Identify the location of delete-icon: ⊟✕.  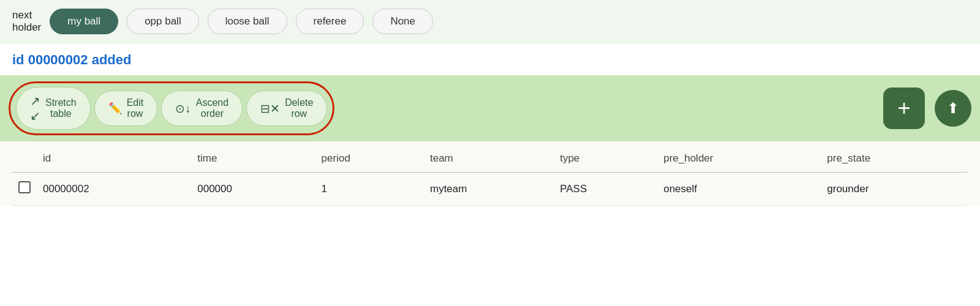
(270, 109).